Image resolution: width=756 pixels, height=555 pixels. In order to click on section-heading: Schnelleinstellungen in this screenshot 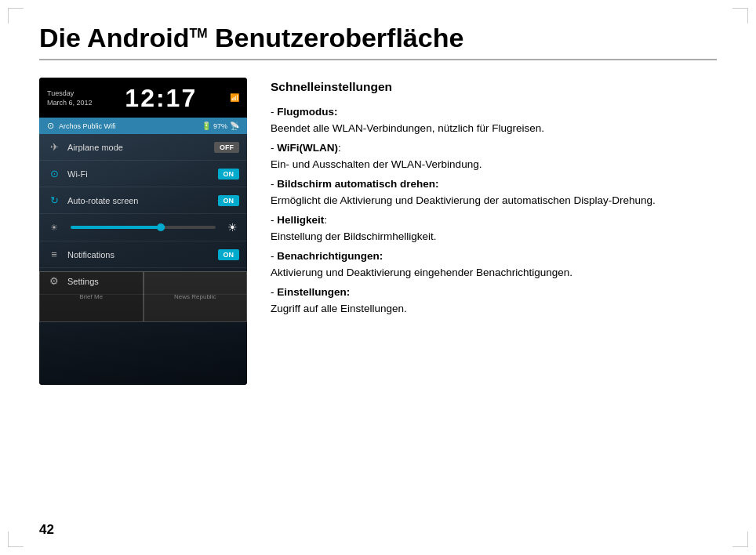, I will do `click(494, 87)`.